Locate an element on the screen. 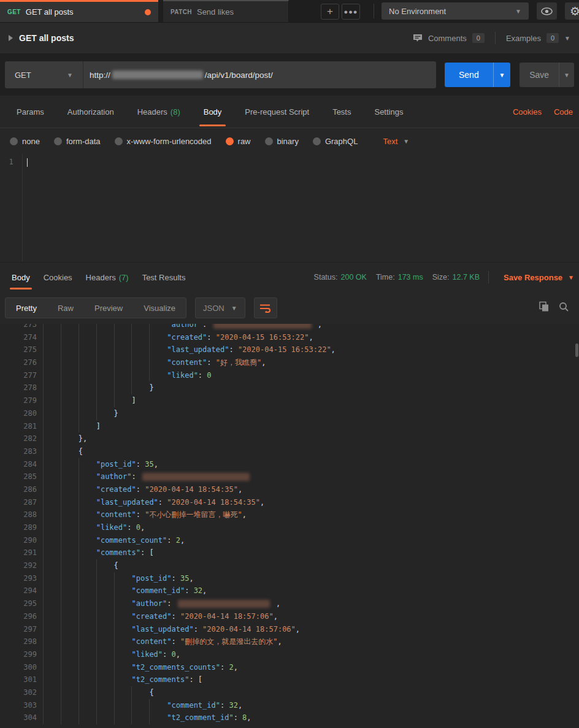 Image resolution: width=579 pixels, height=728 pixels. request-tab-authorization: Authorization is located at coordinates (91, 112).